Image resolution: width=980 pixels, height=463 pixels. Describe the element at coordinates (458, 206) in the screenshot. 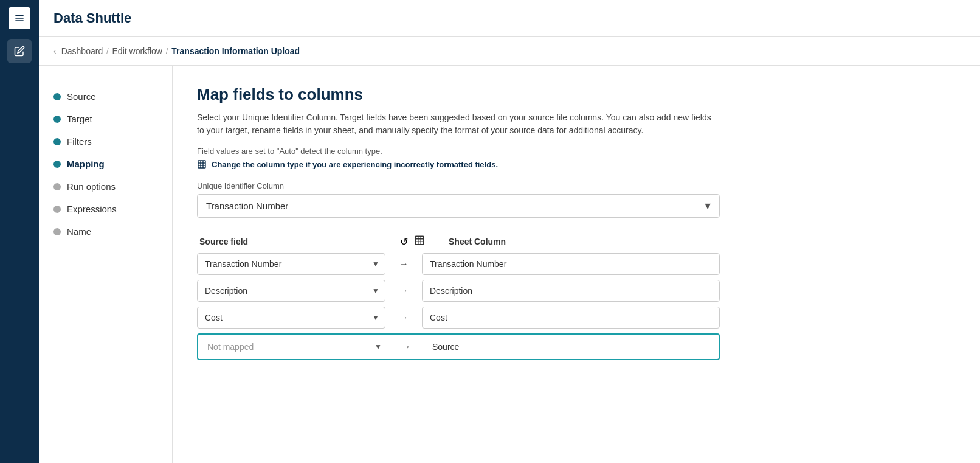

I see `uid-select: Transaction Number` at that location.